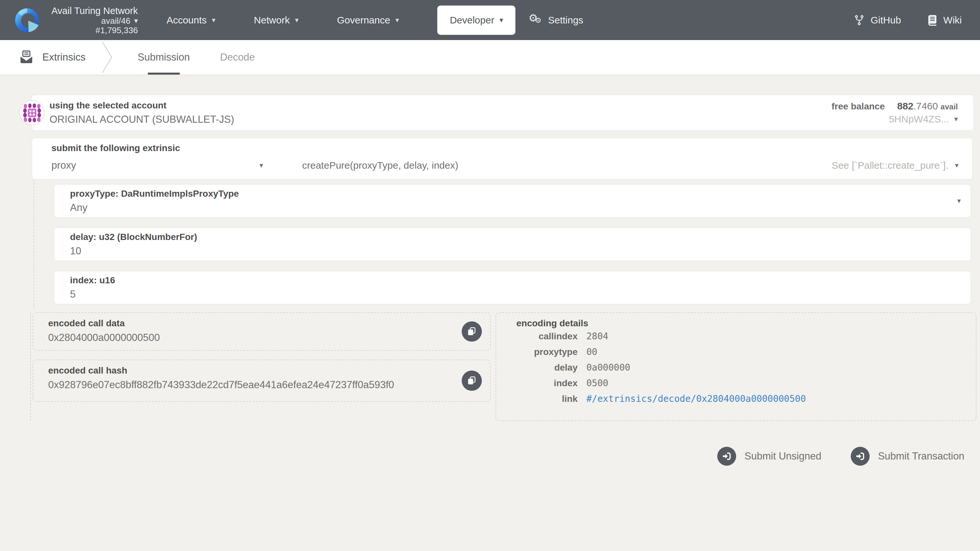  I want to click on gears-icon: ⚙⚙, so click(536, 20).